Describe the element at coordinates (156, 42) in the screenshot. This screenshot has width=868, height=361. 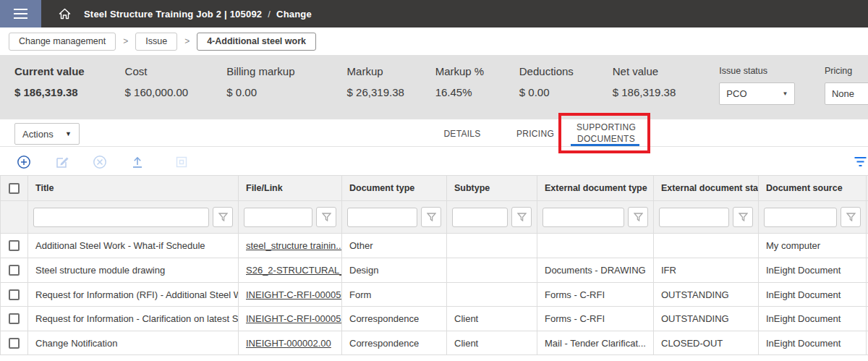
I see `breadcrumb-issue: Issue` at that location.